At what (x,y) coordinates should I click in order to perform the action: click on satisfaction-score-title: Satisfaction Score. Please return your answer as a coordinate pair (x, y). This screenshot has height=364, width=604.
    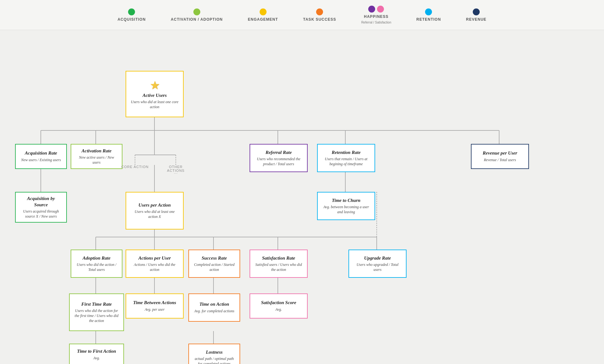
    Looking at the image, I should click on (278, 303).